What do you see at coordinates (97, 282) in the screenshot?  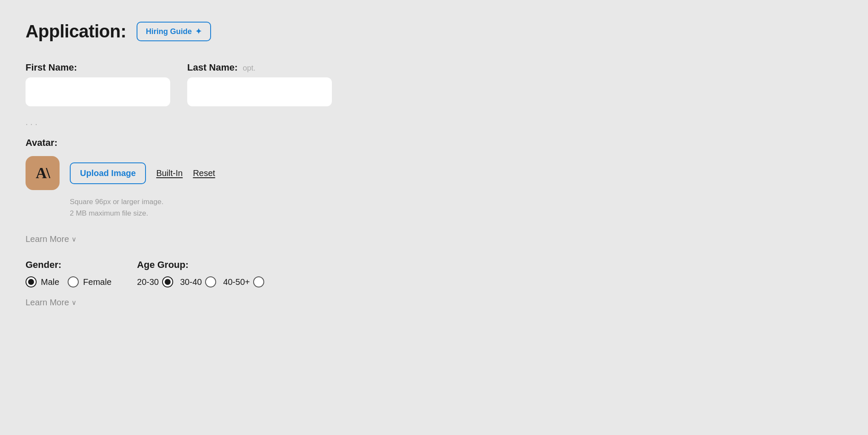 I see `gender-female-label: Female` at bounding box center [97, 282].